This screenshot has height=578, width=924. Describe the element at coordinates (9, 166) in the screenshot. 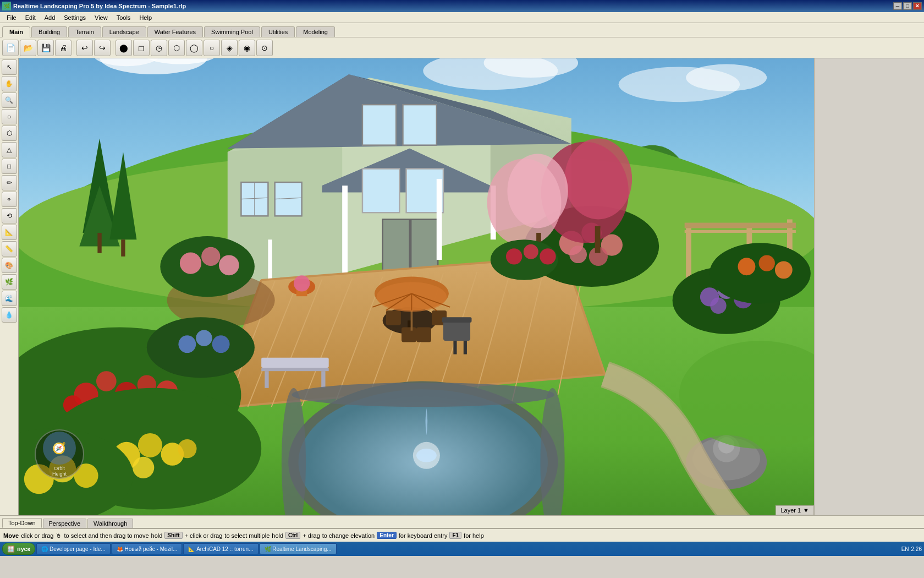

I see `tool-square: □` at that location.